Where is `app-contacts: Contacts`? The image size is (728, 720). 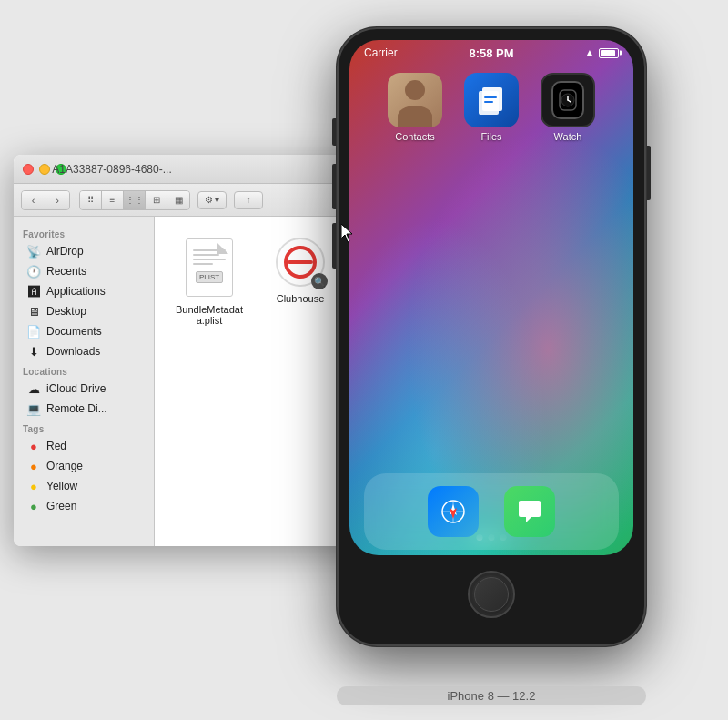
app-contacts: Contacts is located at coordinates (415, 107).